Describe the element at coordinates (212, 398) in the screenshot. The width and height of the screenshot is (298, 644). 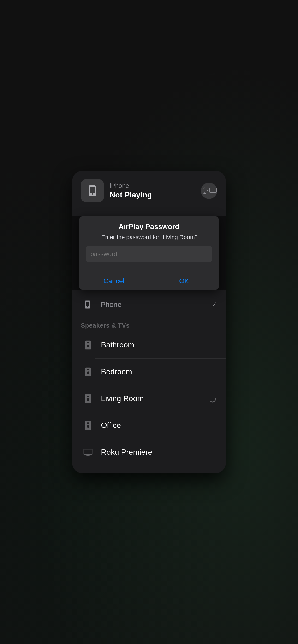
I see `spinner-icon` at that location.